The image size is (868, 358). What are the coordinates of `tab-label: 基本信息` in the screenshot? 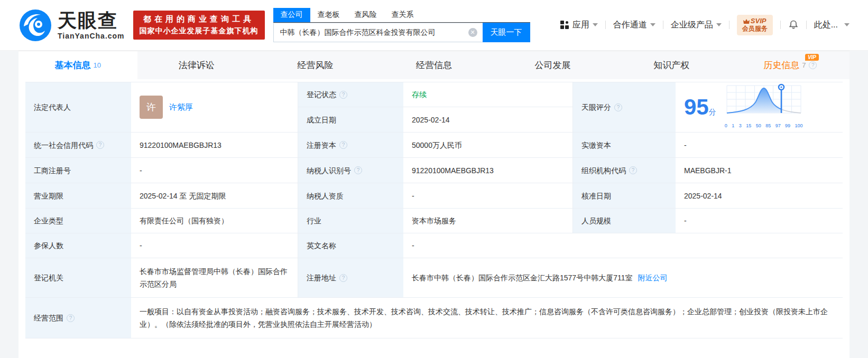 It's located at (73, 65).